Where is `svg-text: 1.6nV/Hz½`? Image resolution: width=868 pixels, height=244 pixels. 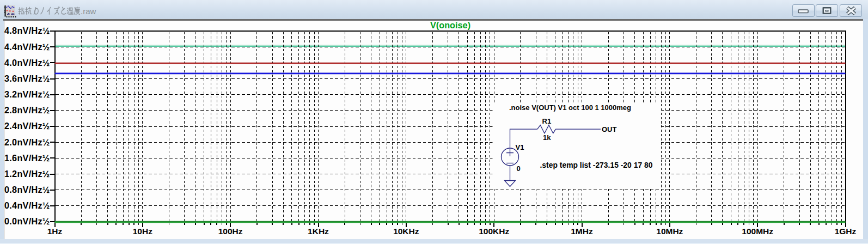
svg-text: 1.6nV/Hz½ is located at coordinates (27, 158).